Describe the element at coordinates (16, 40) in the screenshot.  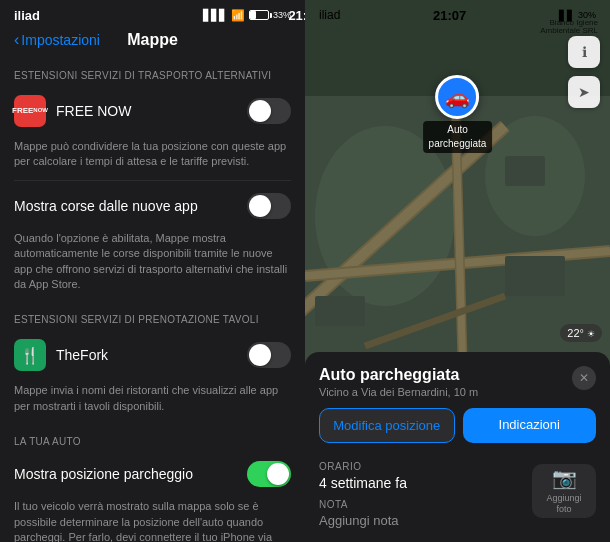
I see `back-chevron-icon: ‹` at that location.